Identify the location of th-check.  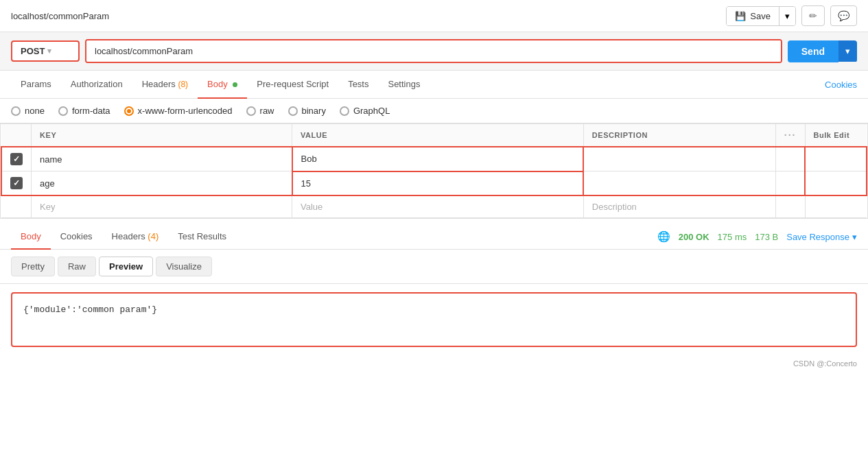
(16, 136).